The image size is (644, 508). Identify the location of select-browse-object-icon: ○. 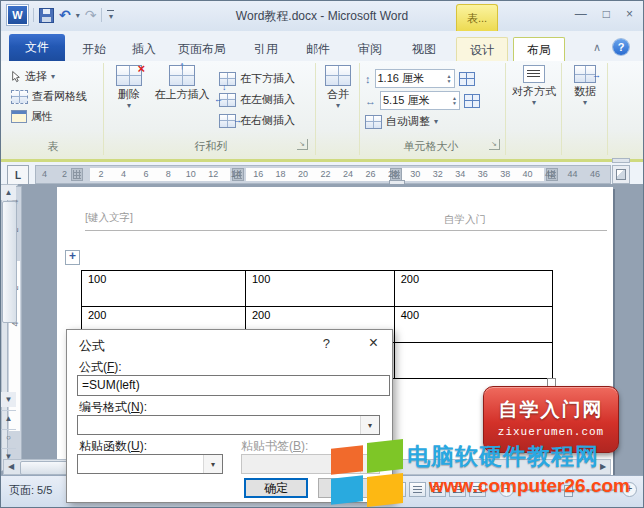
(8, 438).